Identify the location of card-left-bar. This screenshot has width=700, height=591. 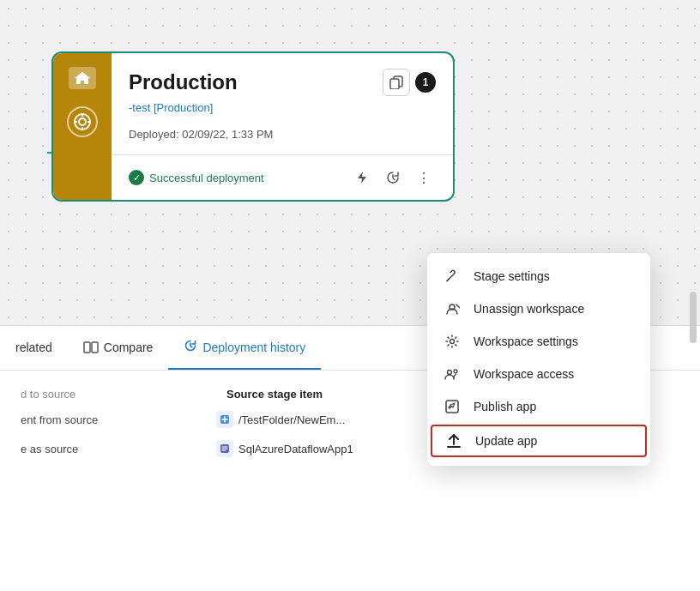
(82, 127).